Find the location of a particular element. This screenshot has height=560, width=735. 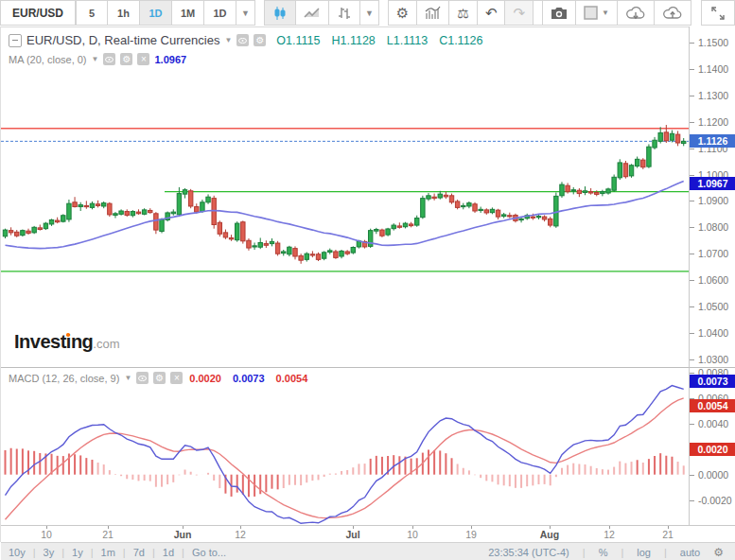

fullscreen-group is located at coordinates (718, 13).